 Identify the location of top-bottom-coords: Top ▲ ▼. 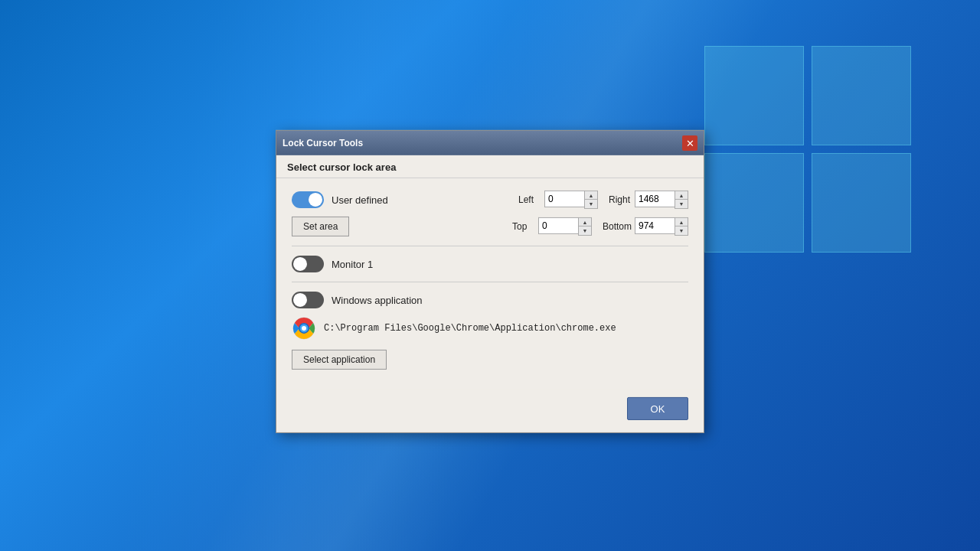
(600, 227).